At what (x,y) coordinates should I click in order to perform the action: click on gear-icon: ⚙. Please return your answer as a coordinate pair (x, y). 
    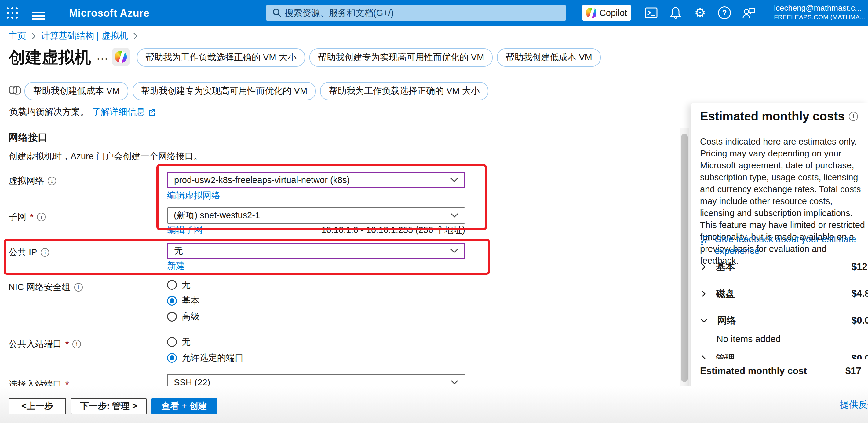
    Looking at the image, I should click on (700, 13).